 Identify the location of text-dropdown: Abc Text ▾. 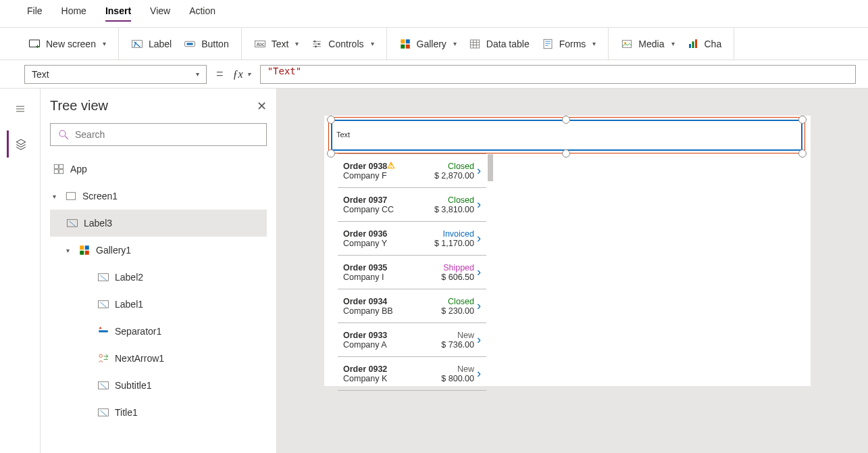
(277, 44).